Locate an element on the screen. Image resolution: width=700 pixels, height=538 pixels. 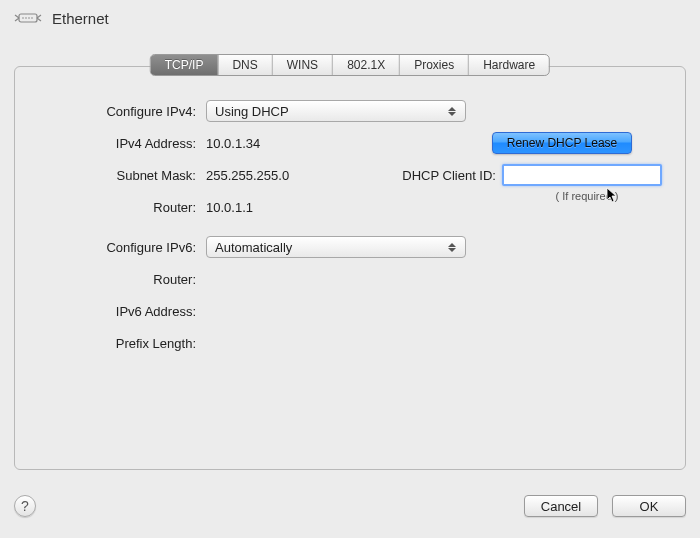
ipv6-router-label: Router: is located at coordinates (122, 280).